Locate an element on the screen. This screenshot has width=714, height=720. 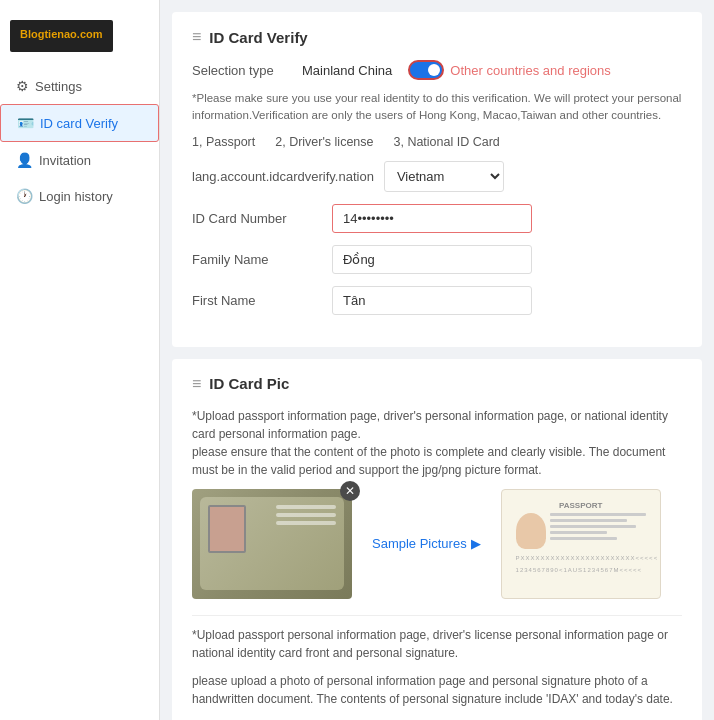
sidebar-item-settings-label: Settings is located at coordinates (58, 86).